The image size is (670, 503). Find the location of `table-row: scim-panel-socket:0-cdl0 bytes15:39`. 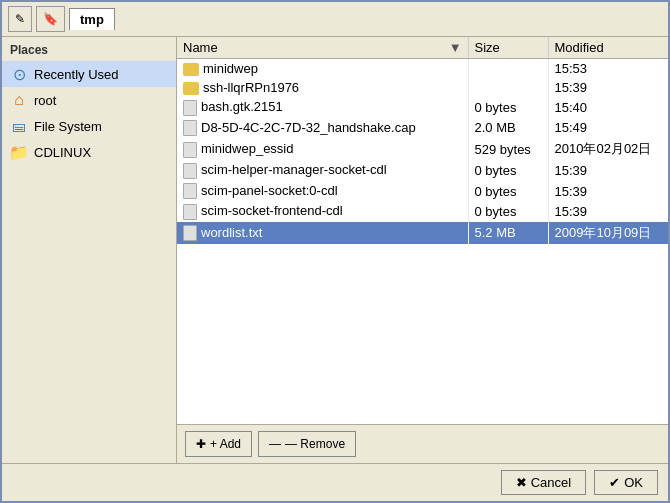

table-row: scim-panel-socket:0-cdl0 bytes15:39 is located at coordinates (422, 192).